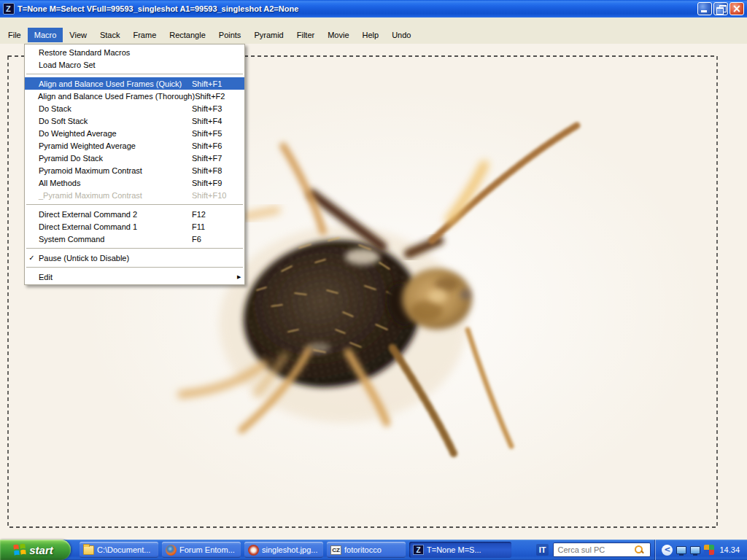 This screenshot has width=747, height=560. Describe the element at coordinates (214, 195) in the screenshot. I see `menu-item-shortcut: Shift+F10` at that location.